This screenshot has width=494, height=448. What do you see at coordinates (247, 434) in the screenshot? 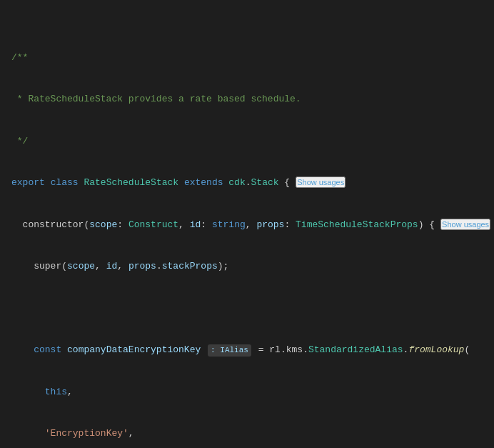
I see `line-10: 'EncryptionKey',` at bounding box center [247, 434].